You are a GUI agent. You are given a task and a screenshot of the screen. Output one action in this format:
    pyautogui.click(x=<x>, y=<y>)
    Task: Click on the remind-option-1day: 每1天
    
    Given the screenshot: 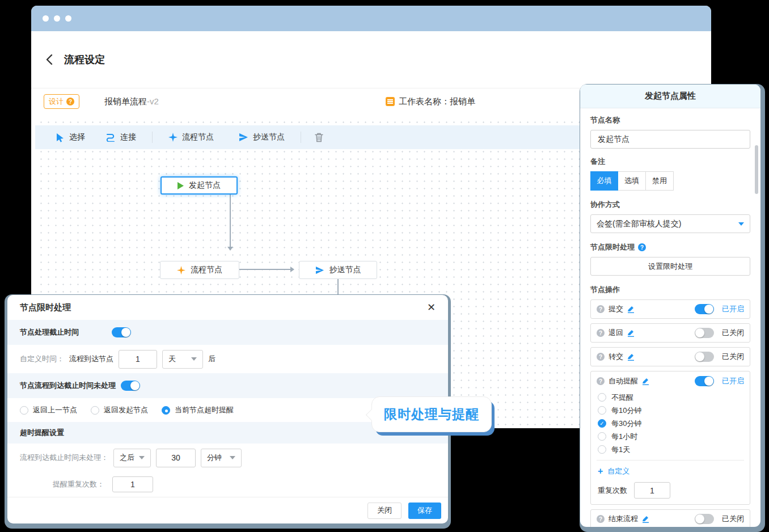 What is the action you would take?
    pyautogui.click(x=670, y=449)
    